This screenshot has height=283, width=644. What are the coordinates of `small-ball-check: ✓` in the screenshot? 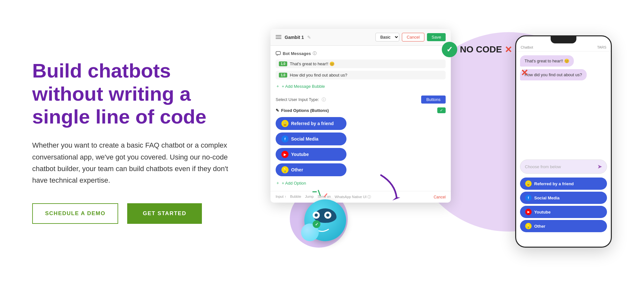 It's located at (317, 224).